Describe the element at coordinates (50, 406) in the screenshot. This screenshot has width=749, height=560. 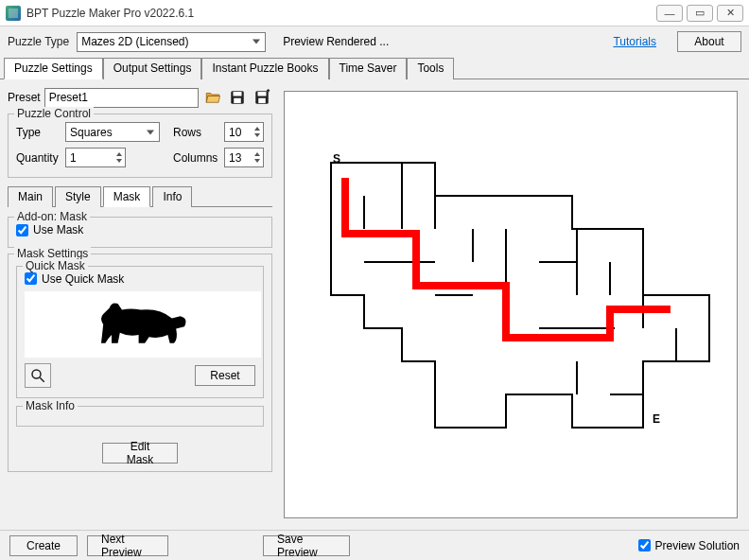
I see `mask-info-legend: Mask Info` at that location.